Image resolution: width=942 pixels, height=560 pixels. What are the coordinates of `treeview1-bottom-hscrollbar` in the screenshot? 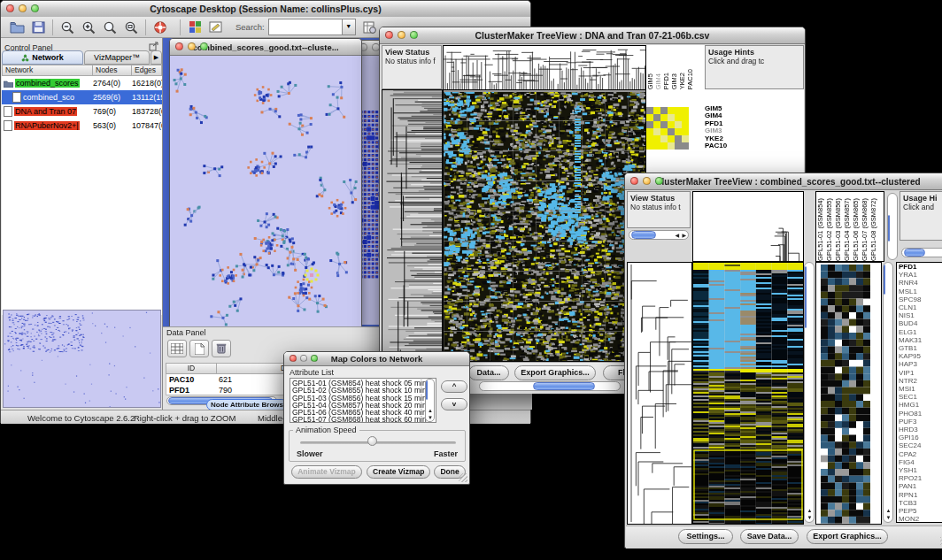 It's located at (550, 386).